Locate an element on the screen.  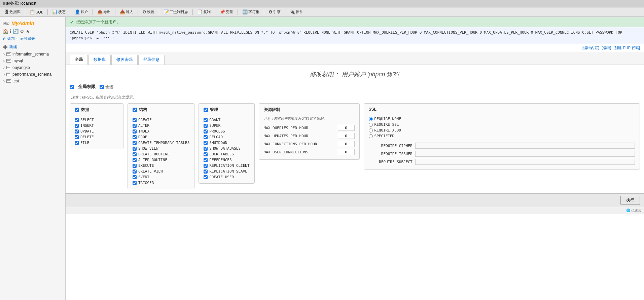
perm-checkbox-create-user is located at coordinates (206, 177).